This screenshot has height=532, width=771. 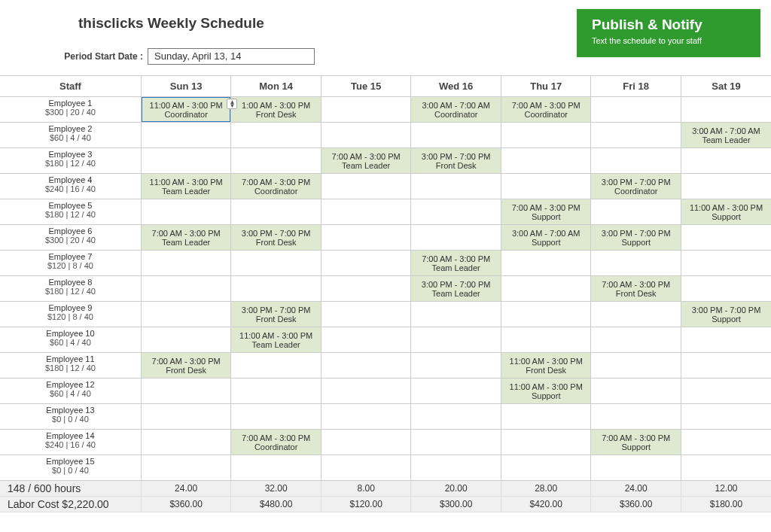 I want to click on shift-block: 3:00 AM - 7:00 AMCoordinator, so click(x=456, y=110).